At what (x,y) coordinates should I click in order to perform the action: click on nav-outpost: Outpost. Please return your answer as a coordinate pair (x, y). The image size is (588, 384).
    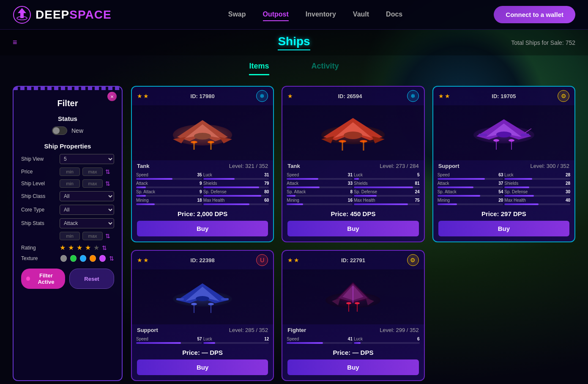
    Looking at the image, I should click on (276, 15).